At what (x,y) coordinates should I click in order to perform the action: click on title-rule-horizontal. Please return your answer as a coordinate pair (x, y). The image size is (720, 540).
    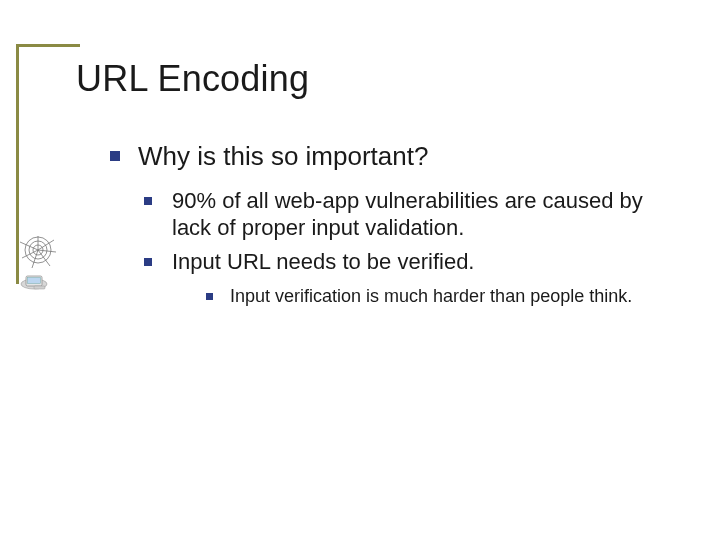
    Looking at the image, I should click on (48, 46).